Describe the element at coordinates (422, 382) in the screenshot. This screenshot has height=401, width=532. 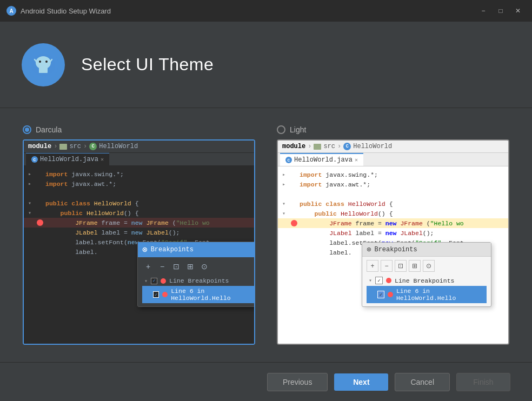
I see `cancel-button: Cancel` at that location.